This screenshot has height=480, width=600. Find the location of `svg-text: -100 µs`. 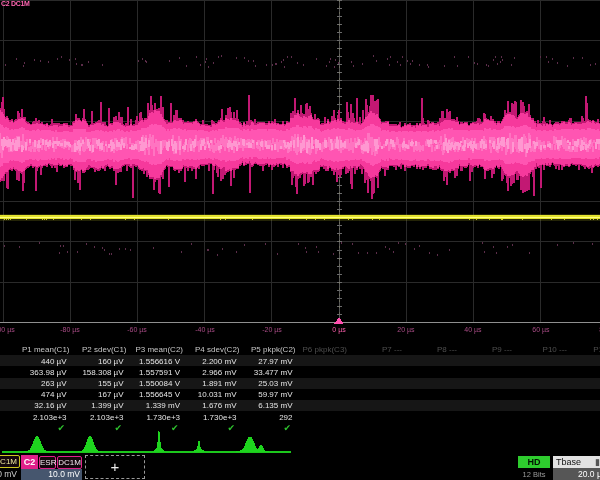

svg-text: -100 µs is located at coordinates (8, 330).